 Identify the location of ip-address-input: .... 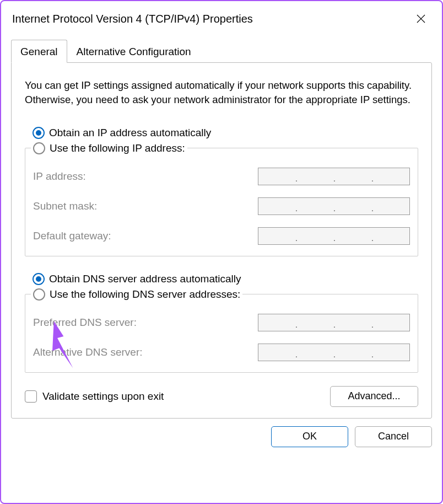
(334, 176).